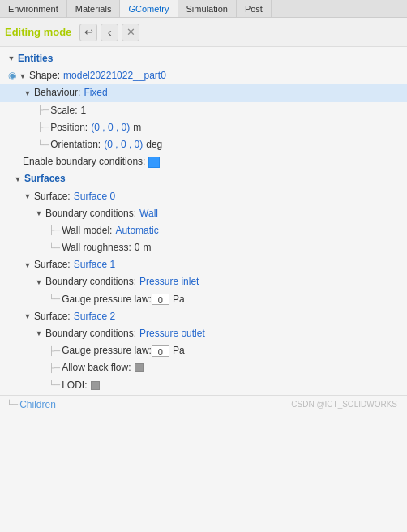 The width and height of the screenshot is (407, 532). Describe the element at coordinates (94, 8) in the screenshot. I see `tab-materials: Materials` at that location.